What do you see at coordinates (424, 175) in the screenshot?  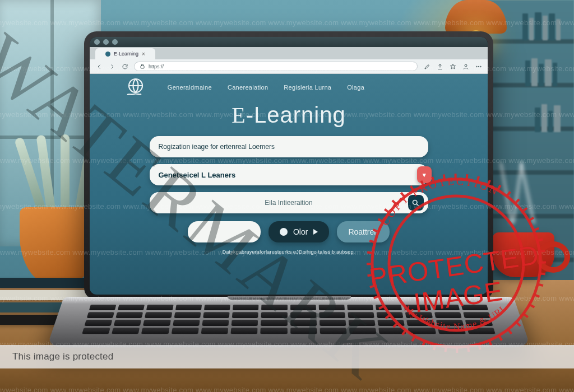 I see `dropdown-arrow-icon: ▾` at bounding box center [424, 175].